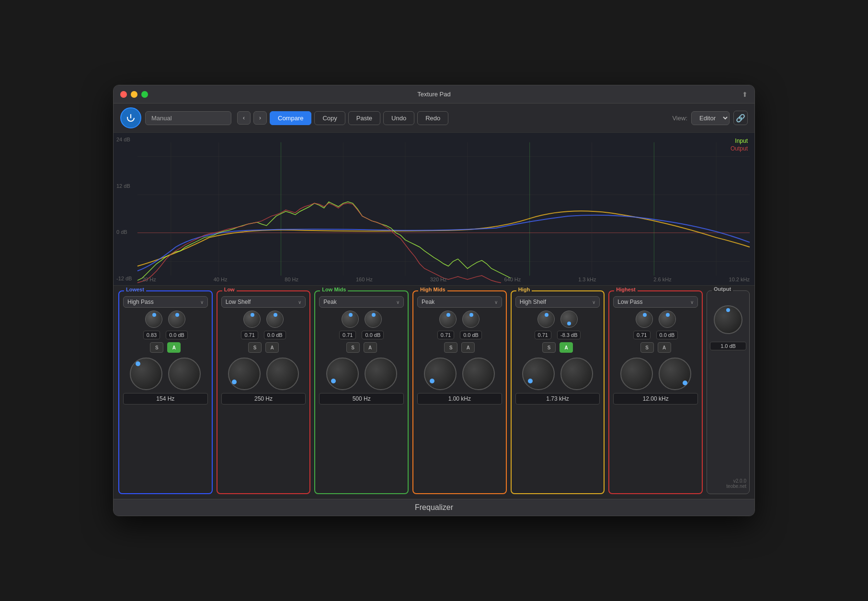 The height and width of the screenshot is (601, 868). What do you see at coordinates (558, 374) in the screenshot?
I see `big-knob-row-high` at bounding box center [558, 374].